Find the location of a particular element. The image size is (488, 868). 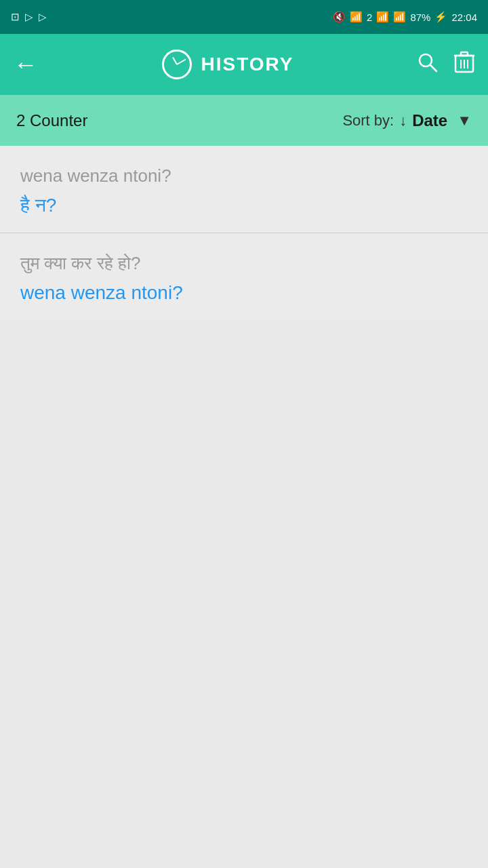

battery-icon: ⚡ is located at coordinates (441, 17).